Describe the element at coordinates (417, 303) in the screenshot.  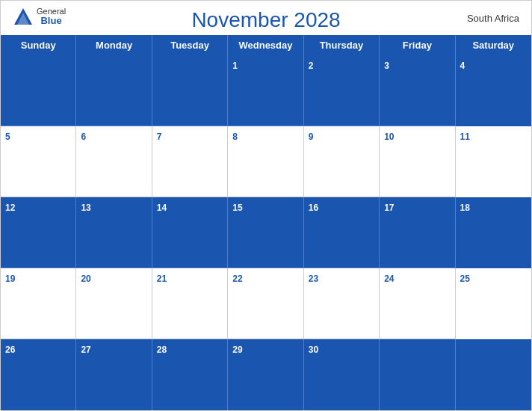
I see `calendar-cell: 24` at that location.